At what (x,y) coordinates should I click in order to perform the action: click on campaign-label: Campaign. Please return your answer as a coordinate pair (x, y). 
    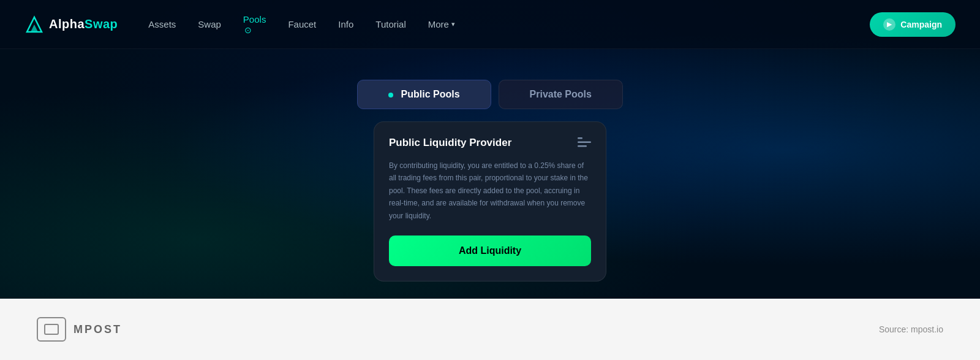
    Looking at the image, I should click on (921, 25).